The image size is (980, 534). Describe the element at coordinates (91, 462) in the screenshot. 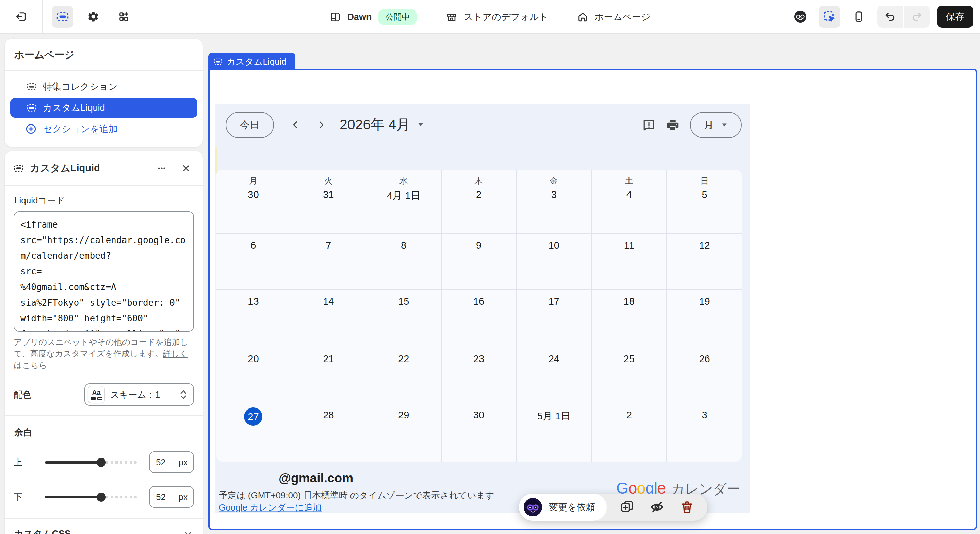

I see `padding-top-slider` at that location.